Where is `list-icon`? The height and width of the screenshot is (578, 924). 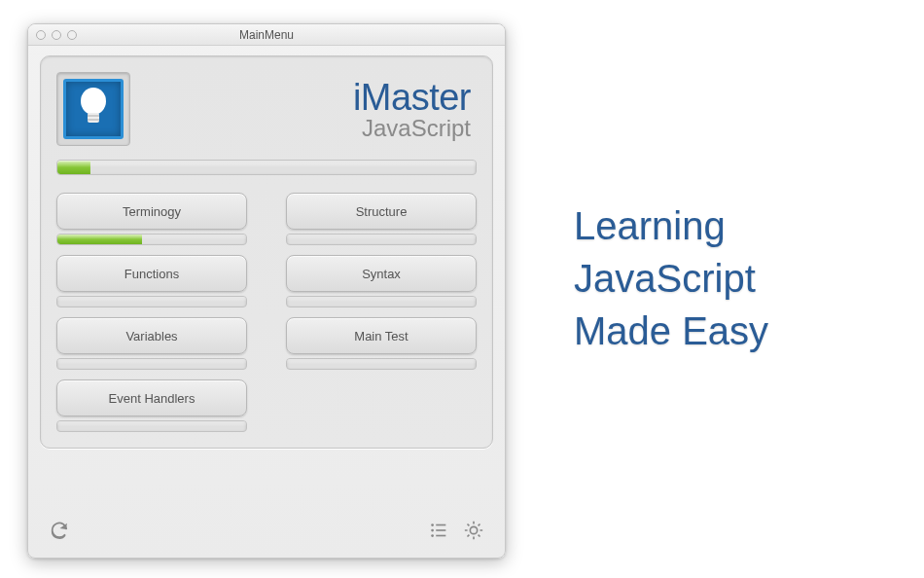 list-icon is located at coordinates (439, 530).